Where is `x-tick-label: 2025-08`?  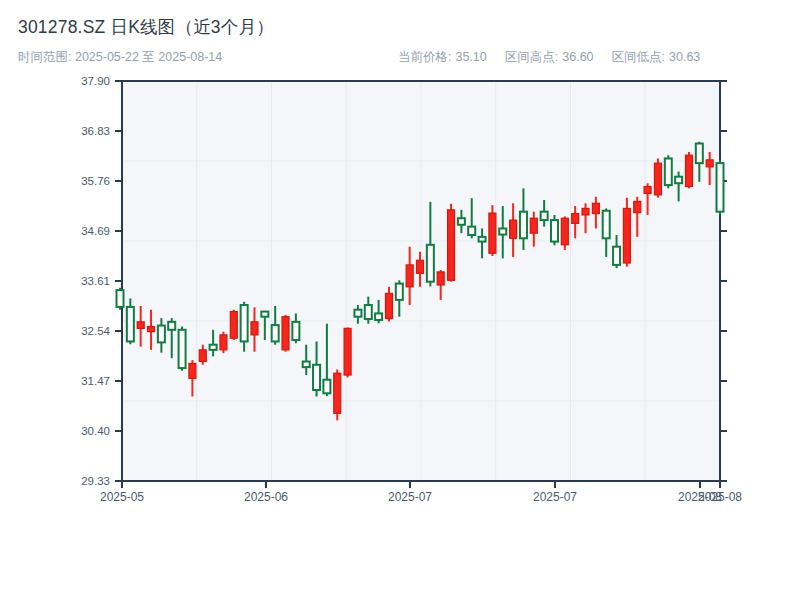
x-tick-label: 2025-08 is located at coordinates (720, 497).